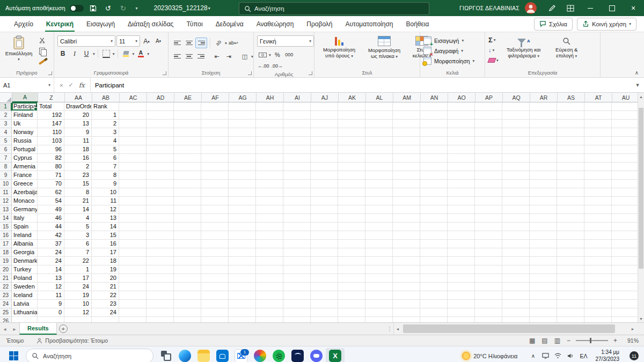 The height and width of the screenshot is (362, 644). What do you see at coordinates (570, 356) in the screenshot?
I see `volume-tray-icon` at bounding box center [570, 356].